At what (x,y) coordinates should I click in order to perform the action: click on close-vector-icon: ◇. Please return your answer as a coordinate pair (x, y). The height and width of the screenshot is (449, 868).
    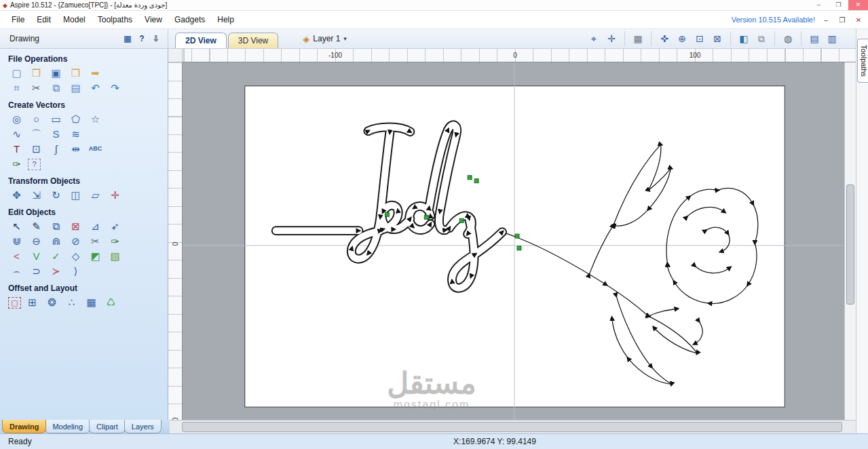
    Looking at the image, I should click on (76, 256).